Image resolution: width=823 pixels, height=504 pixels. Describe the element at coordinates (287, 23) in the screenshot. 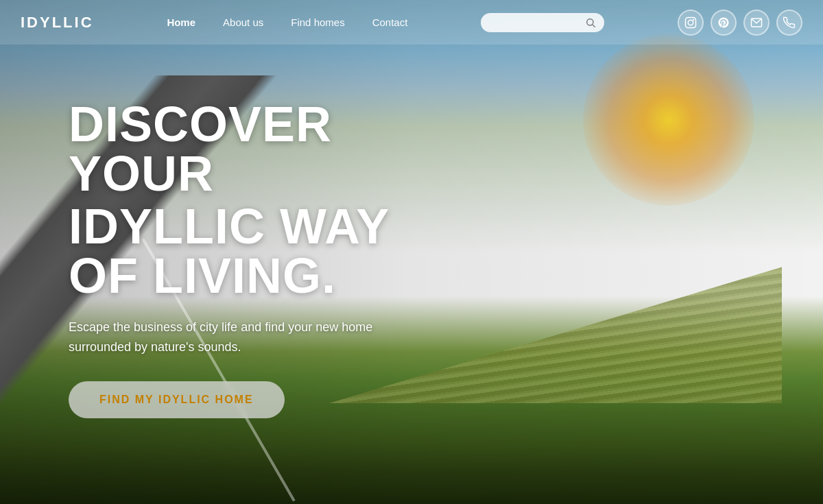

I see `nav-links: Home About us Find homes Contact` at that location.